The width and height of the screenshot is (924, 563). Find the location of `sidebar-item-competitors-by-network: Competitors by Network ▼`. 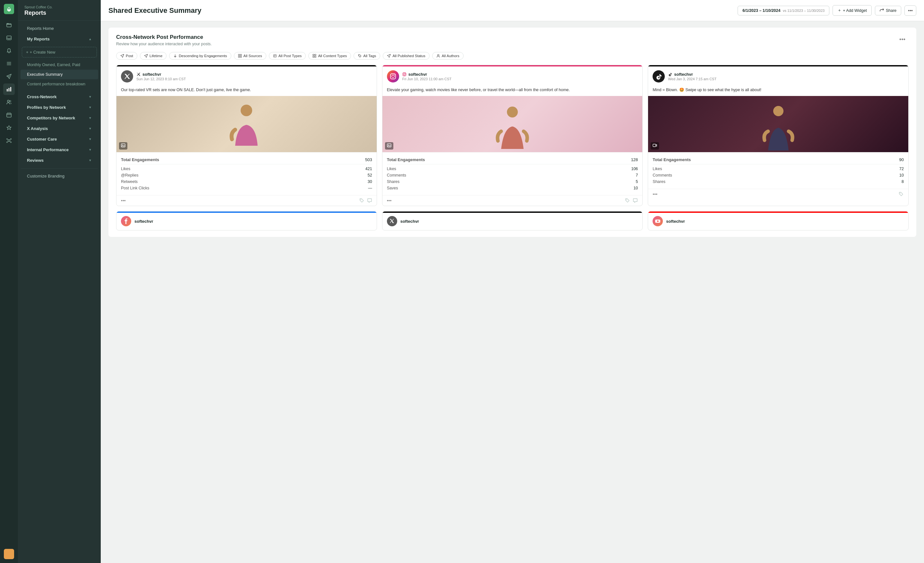

sidebar-item-competitors-by-network: Competitors by Network ▼ is located at coordinates (59, 118).